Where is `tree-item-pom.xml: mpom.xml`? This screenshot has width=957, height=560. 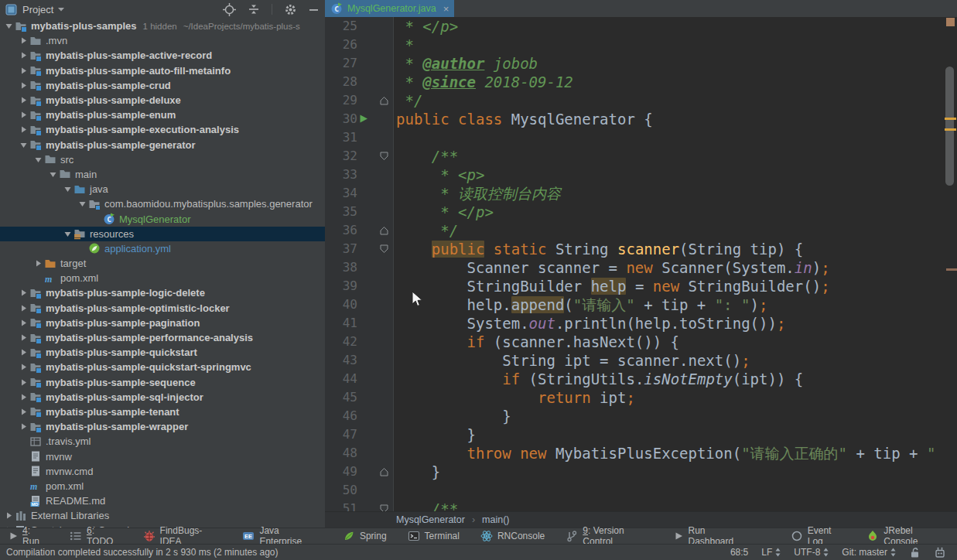
tree-item-pom.xml: mpom.xml is located at coordinates (162, 486).